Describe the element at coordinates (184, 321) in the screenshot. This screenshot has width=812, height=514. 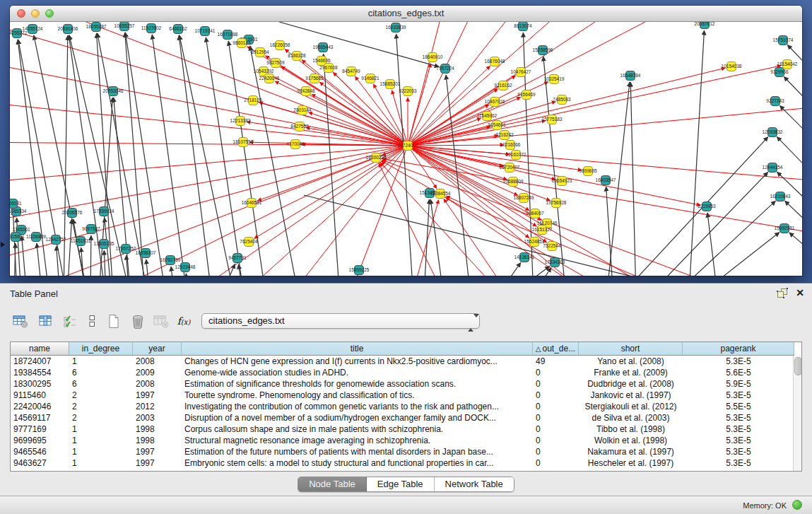
I see `function-builder-icon: f(x)` at that location.